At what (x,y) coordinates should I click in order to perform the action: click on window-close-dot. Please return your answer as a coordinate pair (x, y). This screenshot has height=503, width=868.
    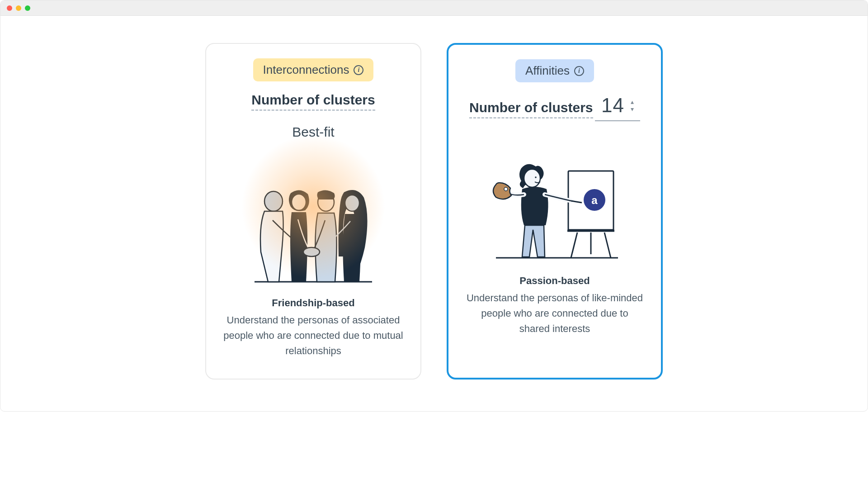
    Looking at the image, I should click on (9, 8).